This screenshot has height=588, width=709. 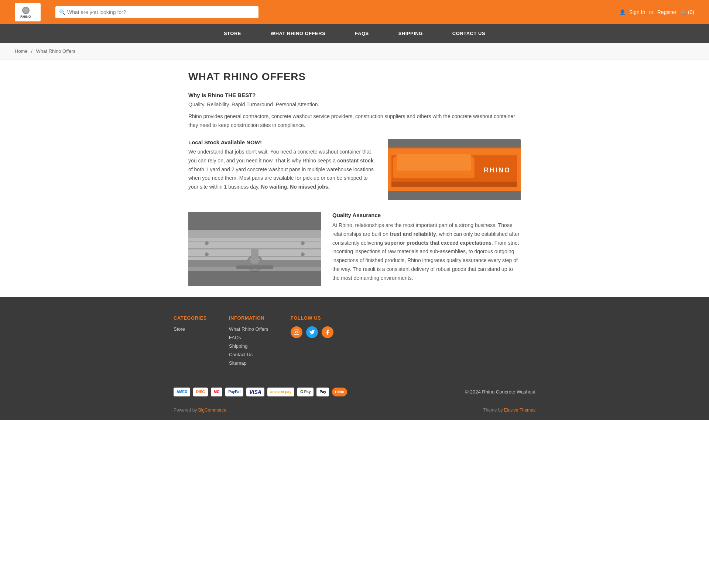 I want to click on search-bar: 🔍, so click(x=157, y=12).